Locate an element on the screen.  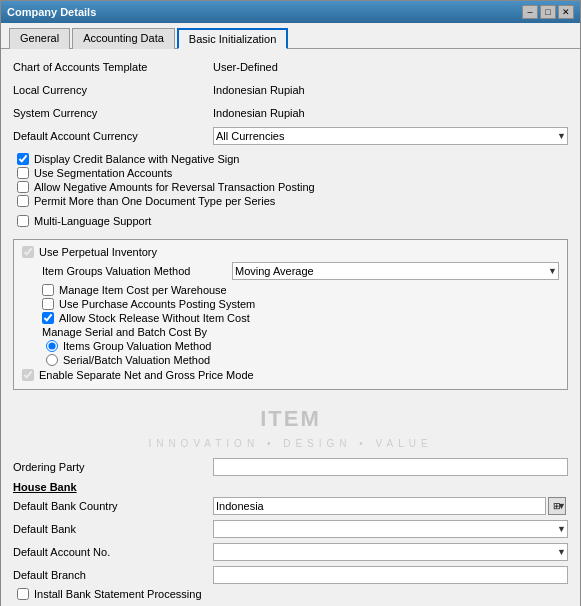
checkbox-allow-stock-release-input is located at coordinates (48, 318).